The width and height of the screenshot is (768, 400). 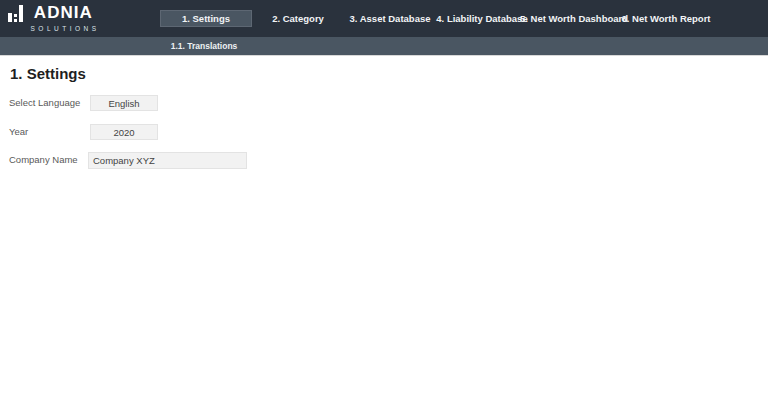 I want to click on sub-navigation-bar: 1.1. Translations, so click(x=384, y=46).